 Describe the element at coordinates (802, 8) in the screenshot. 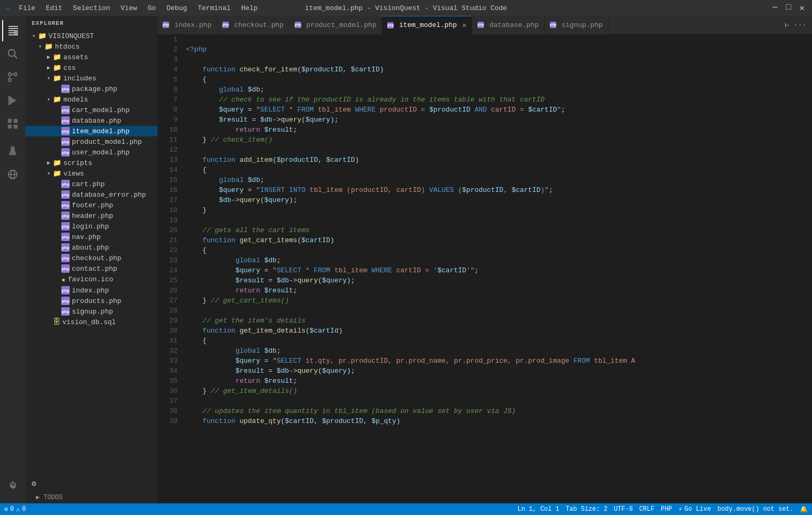

I see `close-button: ✕` at that location.